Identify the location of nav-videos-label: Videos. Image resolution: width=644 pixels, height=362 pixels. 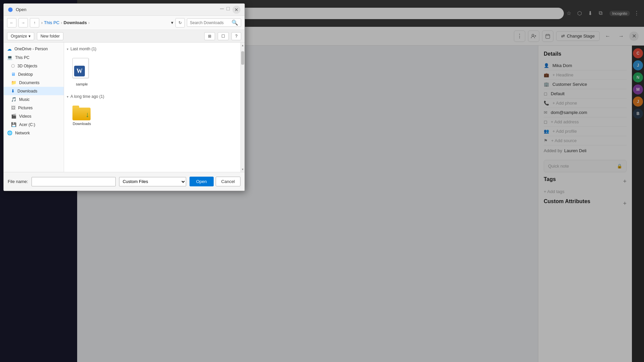
(25, 116).